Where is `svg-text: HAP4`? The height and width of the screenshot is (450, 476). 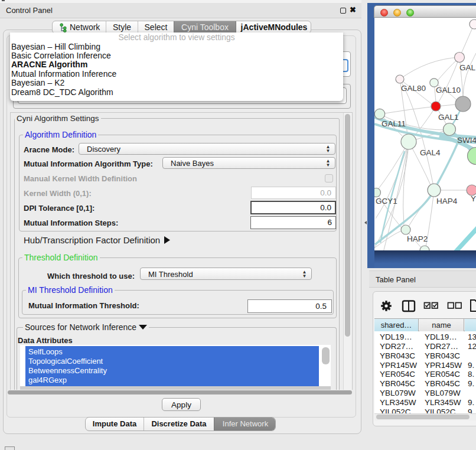 svg-text: HAP4 is located at coordinates (447, 201).